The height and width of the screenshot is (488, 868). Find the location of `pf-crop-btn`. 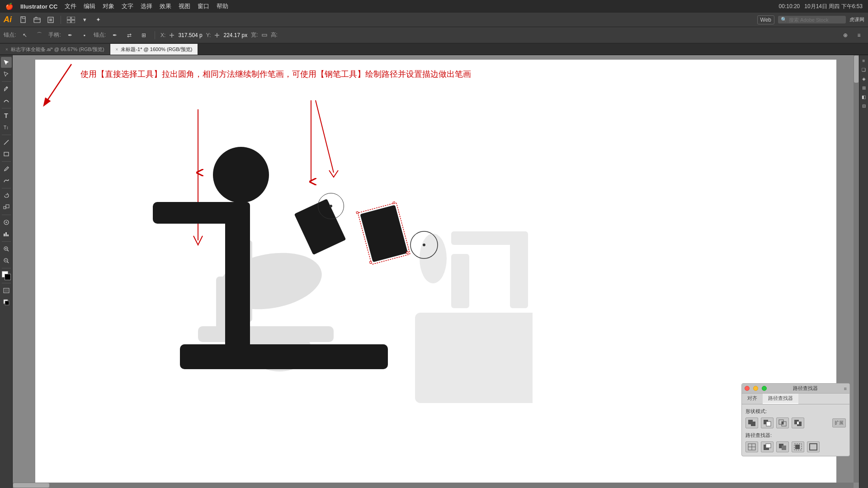

pf-crop-btn is located at coordinates (798, 447).